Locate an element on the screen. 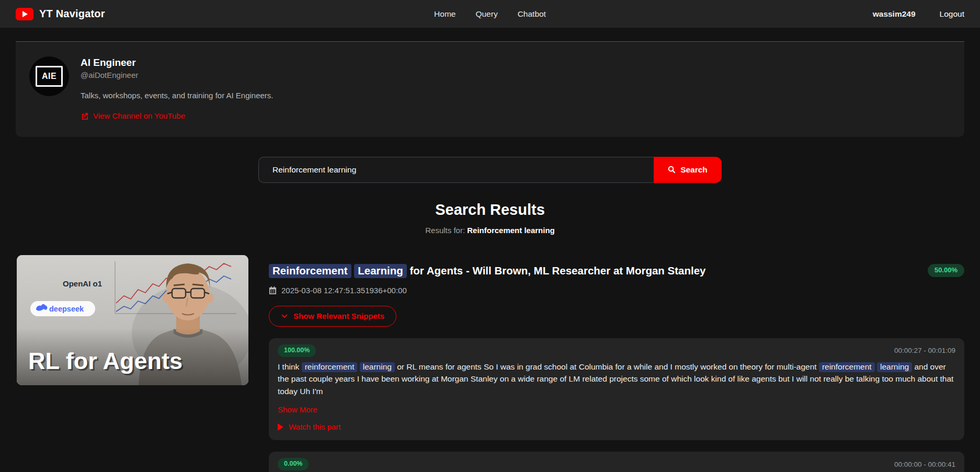 This screenshot has width=980, height=472. channel-avatar: AIE is located at coordinates (49, 76).